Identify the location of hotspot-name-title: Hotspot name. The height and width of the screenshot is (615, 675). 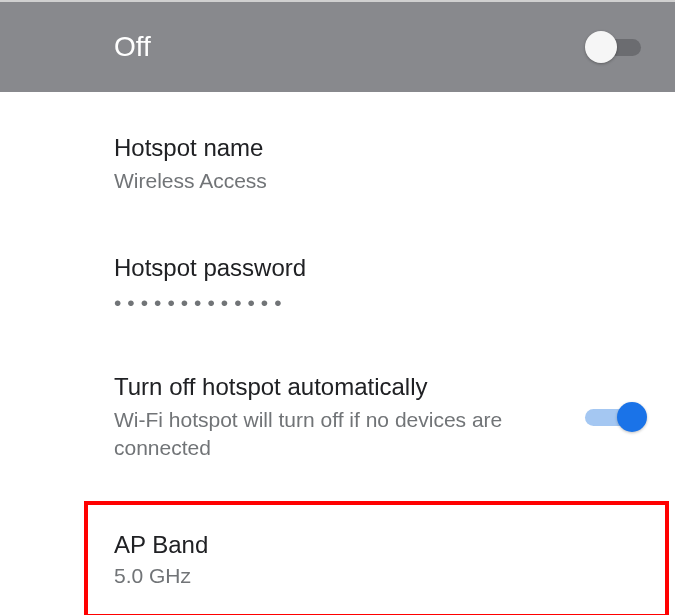
(368, 148).